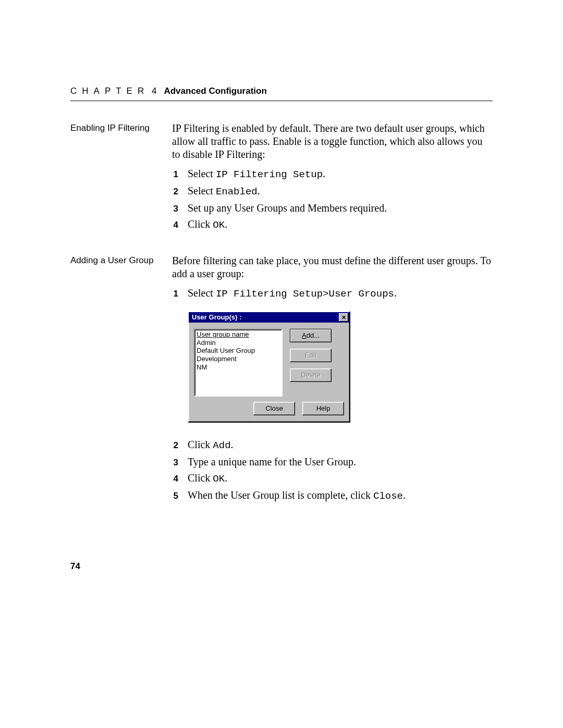 The image size is (563, 728). What do you see at coordinates (238, 359) in the screenshot?
I see `list-item: Development` at bounding box center [238, 359].